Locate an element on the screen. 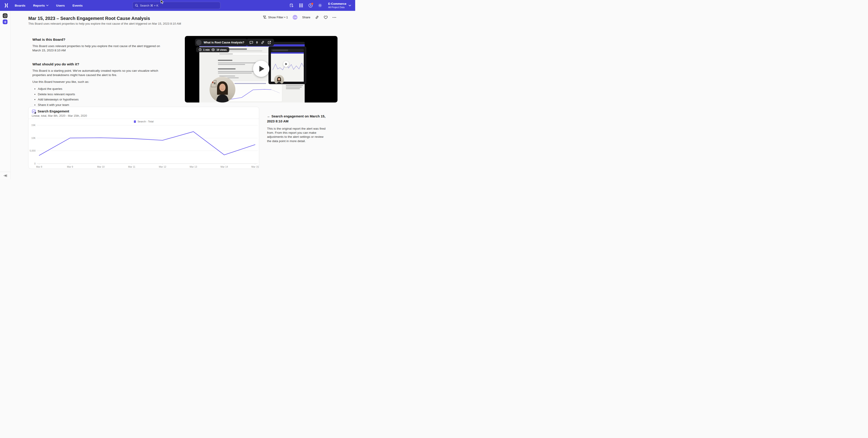  project-selector: E-Commerce All Project Data is located at coordinates (340, 5).